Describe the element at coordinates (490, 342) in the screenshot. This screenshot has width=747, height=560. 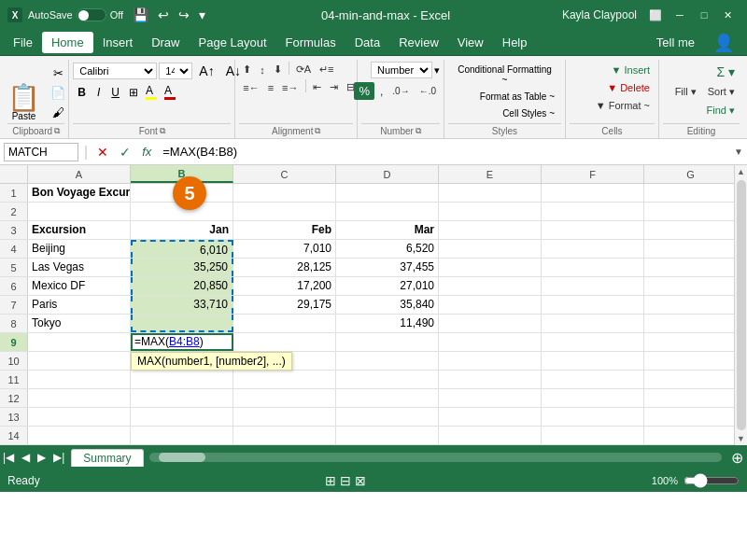
I see `cell-e9` at that location.